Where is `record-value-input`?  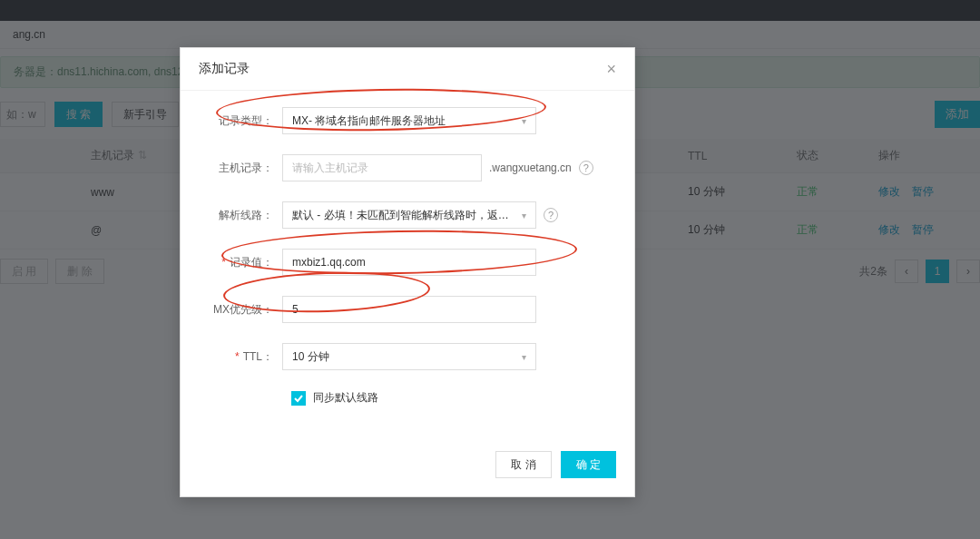
record-value-input is located at coordinates (409, 262).